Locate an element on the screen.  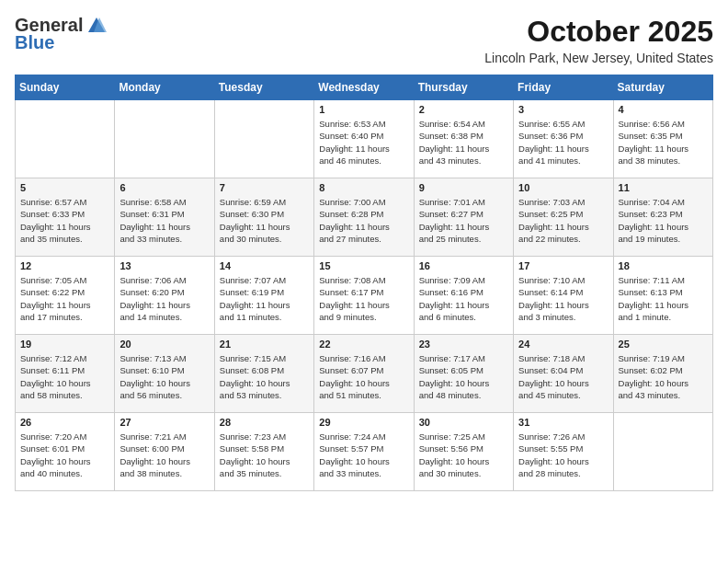
day-number: 5 is located at coordinates (64, 188).